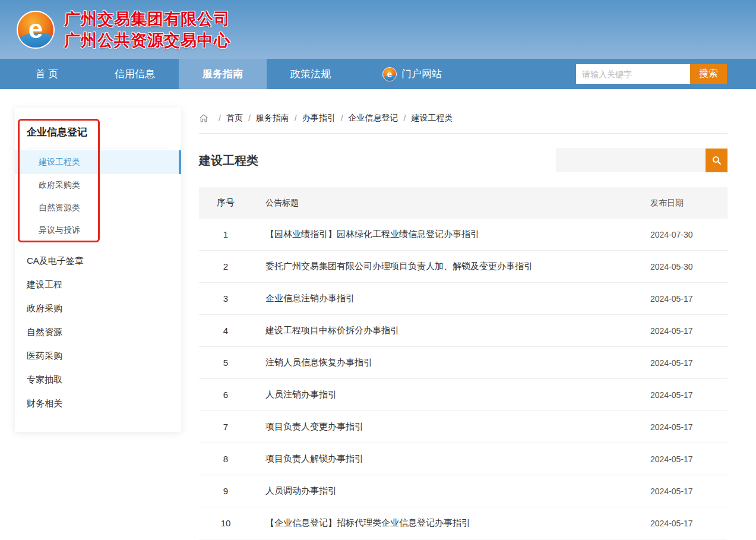  Describe the element at coordinates (463, 395) in the screenshot. I see `table-row: 6 人员注销办事指引 2024-05-17` at that location.